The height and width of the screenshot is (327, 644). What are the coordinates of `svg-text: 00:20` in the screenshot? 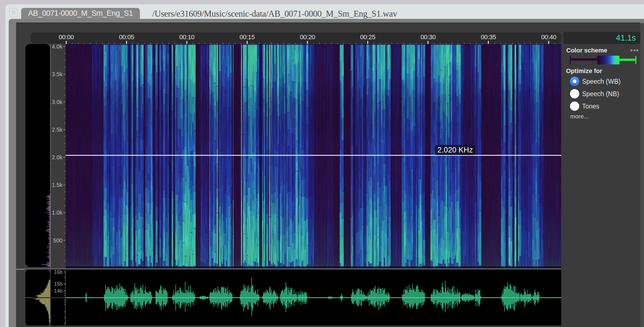 It's located at (307, 37).